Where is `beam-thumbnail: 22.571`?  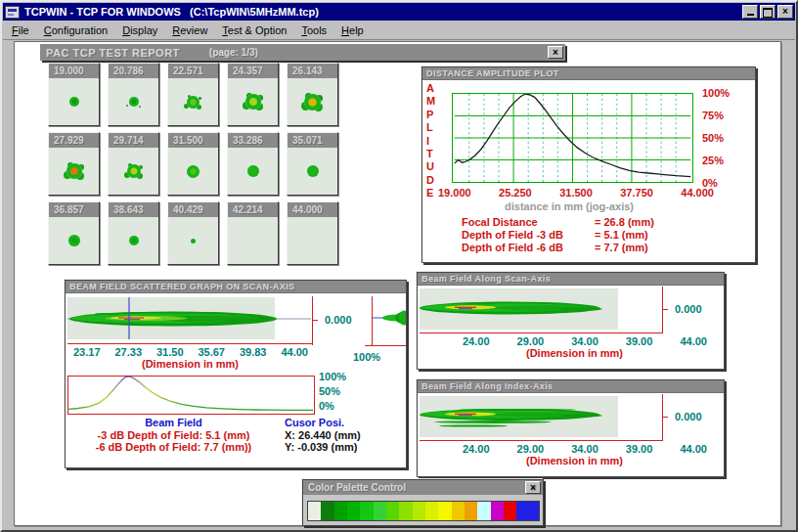 beam-thumbnail: 22.571 is located at coordinates (194, 94).